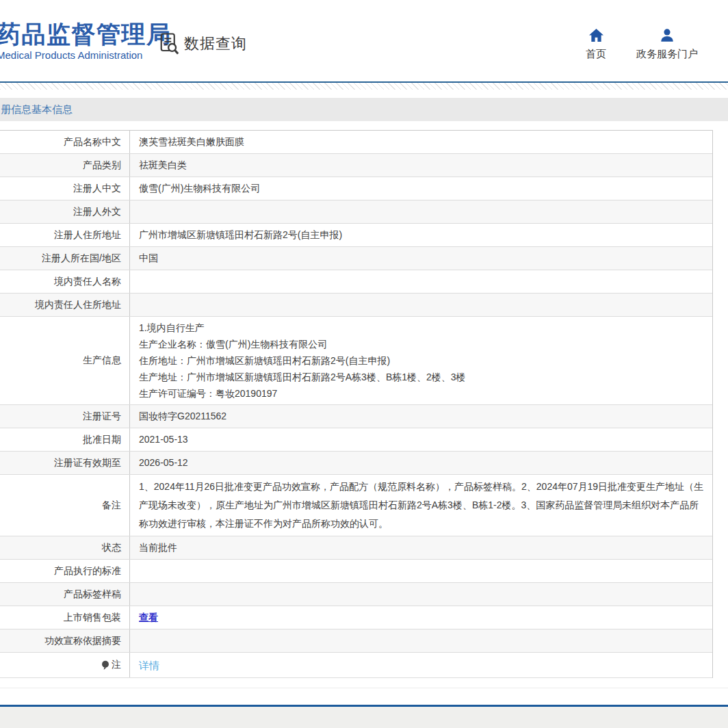  Describe the element at coordinates (356, 665) in the screenshot. I see `table-row-note: 注 详情` at that location.